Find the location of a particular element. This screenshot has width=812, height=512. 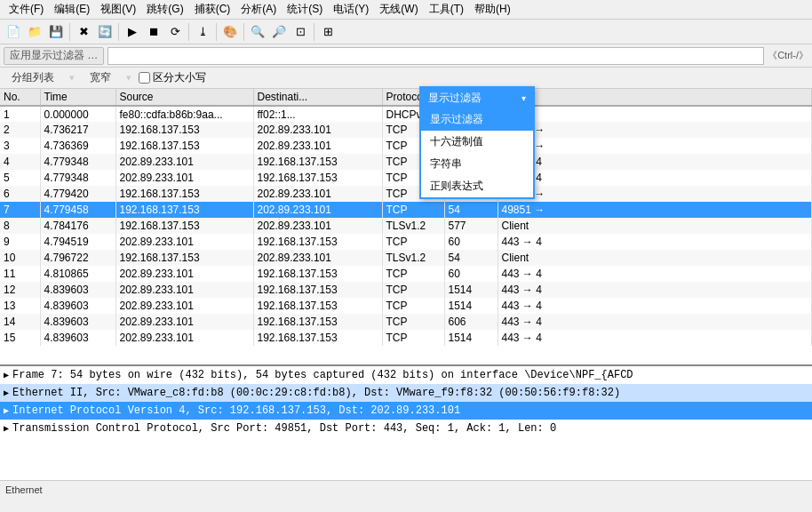

cell-time: 4.784176 is located at coordinates (78, 226).